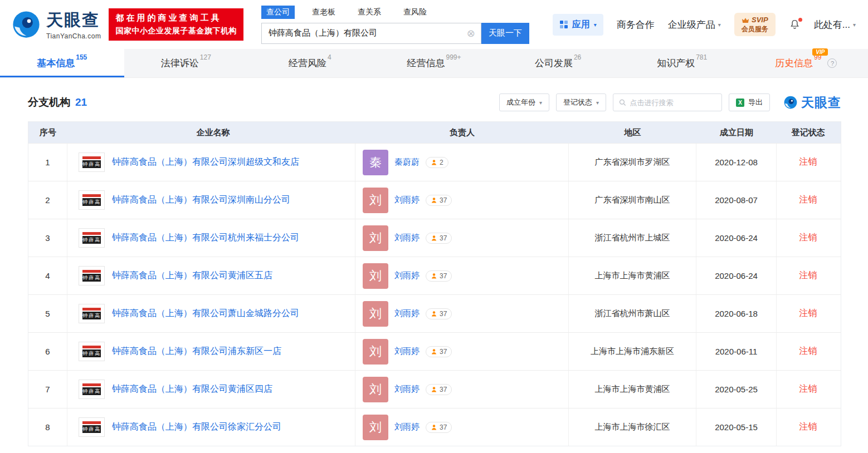 This screenshot has height=453, width=868. What do you see at coordinates (437, 163) in the screenshot?
I see `related-companies-badge: 2` at bounding box center [437, 163].